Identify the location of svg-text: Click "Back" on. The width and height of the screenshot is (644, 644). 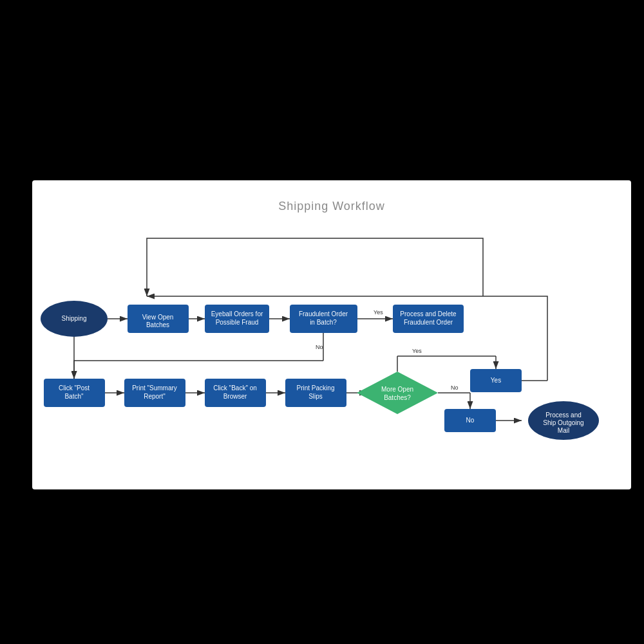
(235, 388).